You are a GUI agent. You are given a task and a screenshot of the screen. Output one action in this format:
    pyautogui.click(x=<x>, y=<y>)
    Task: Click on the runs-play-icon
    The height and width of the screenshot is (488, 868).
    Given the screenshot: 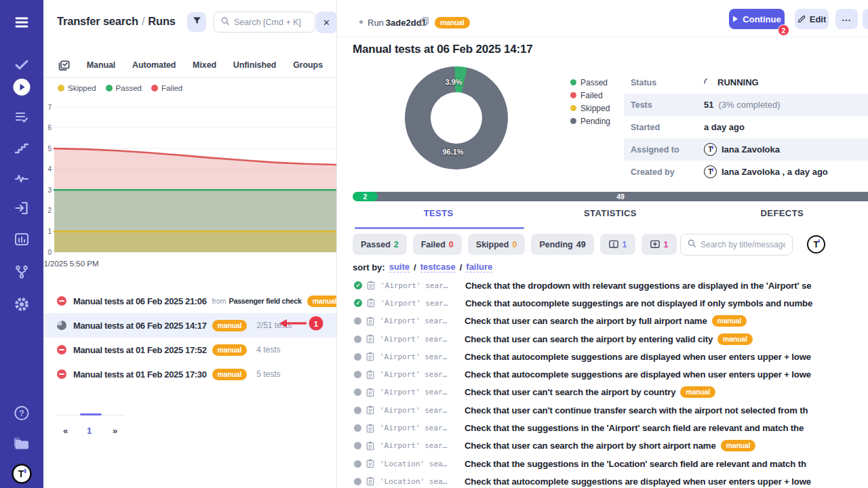 What is the action you would take?
    pyautogui.click(x=22, y=87)
    